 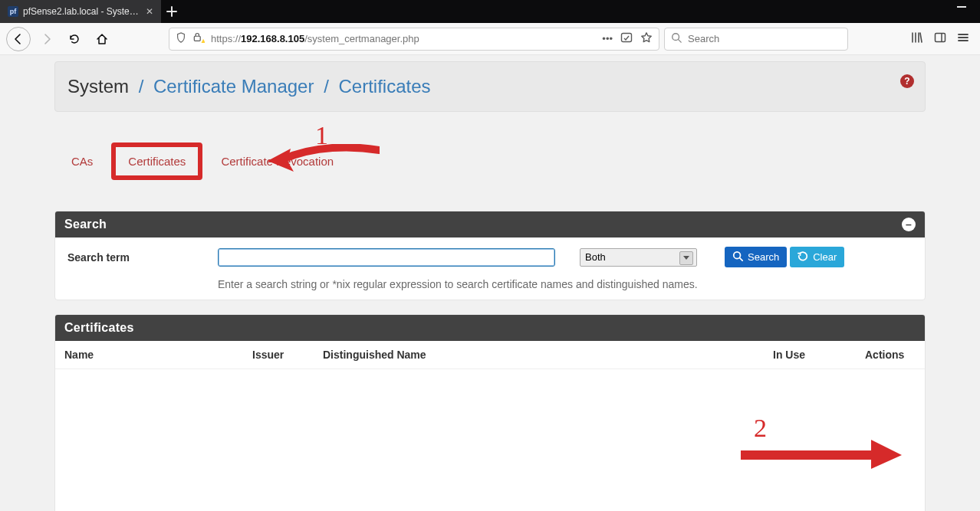 What do you see at coordinates (81, 11) in the screenshot?
I see `browser-tab-active: pf pfSense2.lab.local - System: Ce ✕` at bounding box center [81, 11].